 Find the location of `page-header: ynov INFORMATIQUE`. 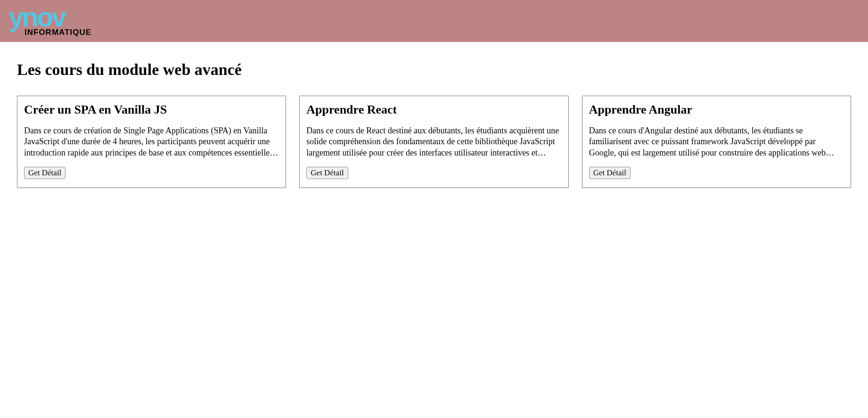

page-header: ynov INFORMATIQUE is located at coordinates (434, 21).